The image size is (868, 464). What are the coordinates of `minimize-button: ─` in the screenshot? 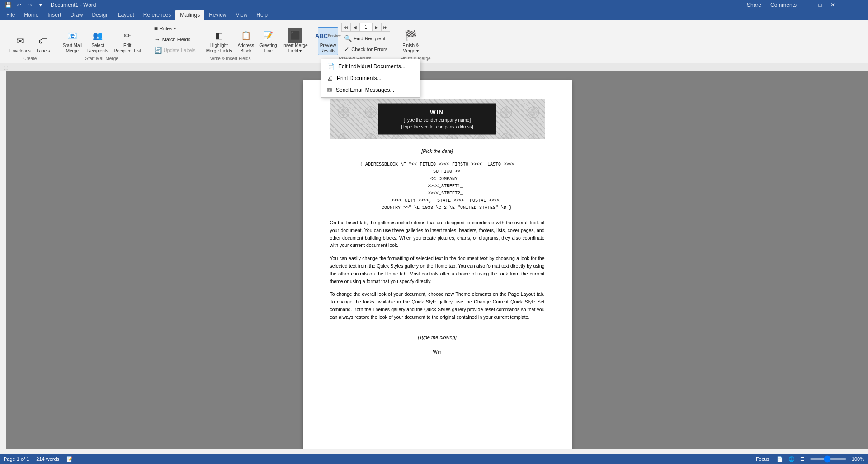 It's located at (807, 5).